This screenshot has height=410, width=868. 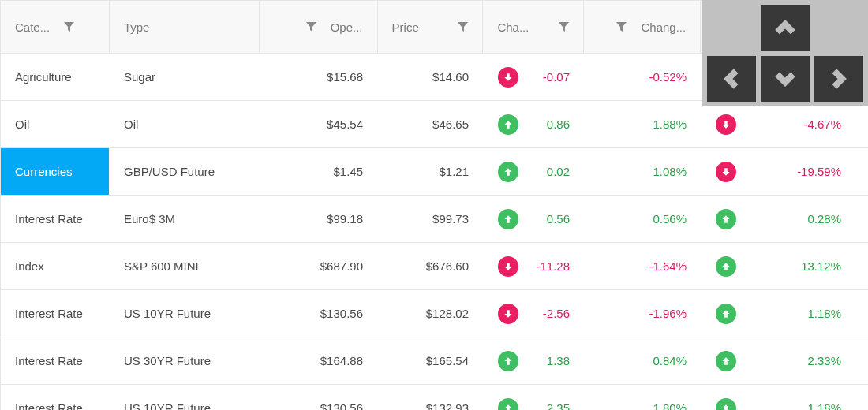 I want to click on cell-price: $14.60, so click(x=431, y=77).